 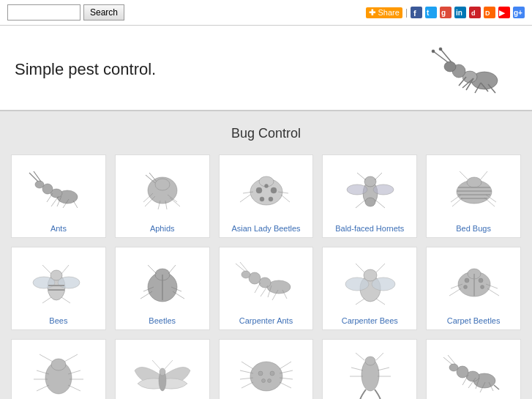 I want to click on facebook-icon: f, so click(x=416, y=12).